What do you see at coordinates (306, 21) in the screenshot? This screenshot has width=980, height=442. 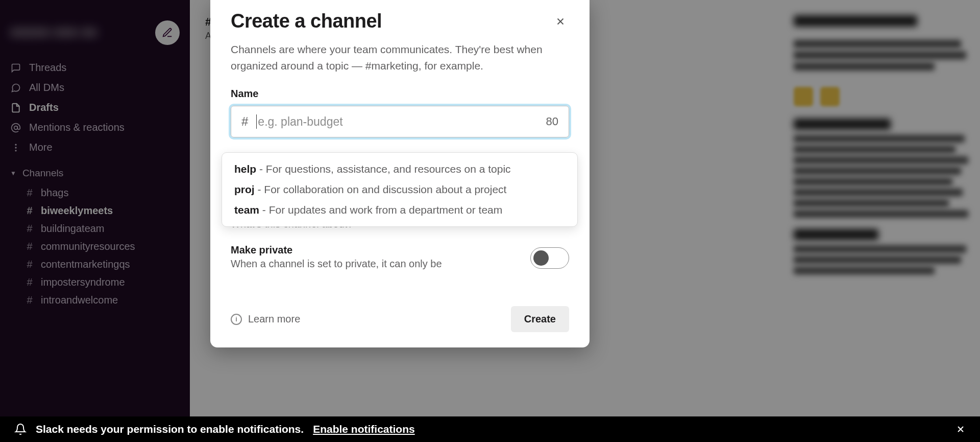 I see `modal-title: Create a channel` at bounding box center [306, 21].